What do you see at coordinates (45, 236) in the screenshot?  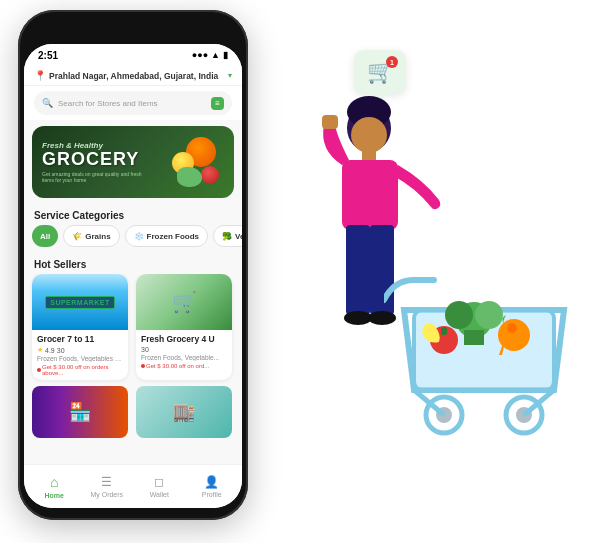 I see `category-all: All` at bounding box center [45, 236].